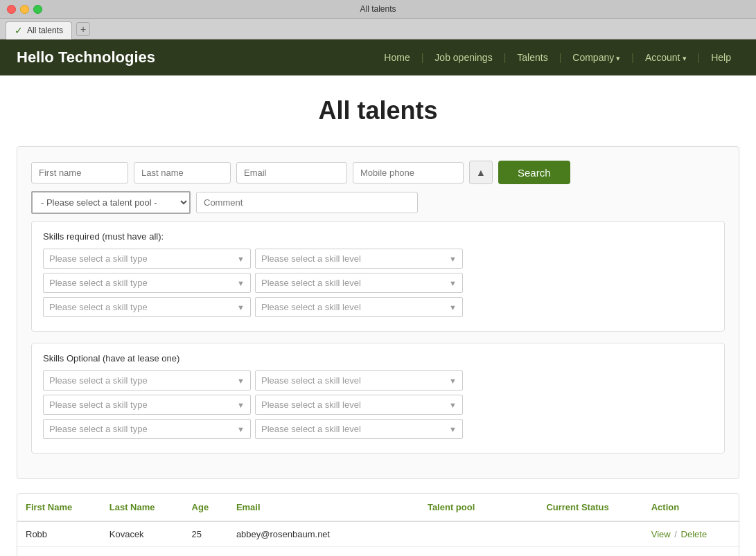  I want to click on skill-optional-row-2: Please select a skill type ▼ Please sele…, so click(378, 404).